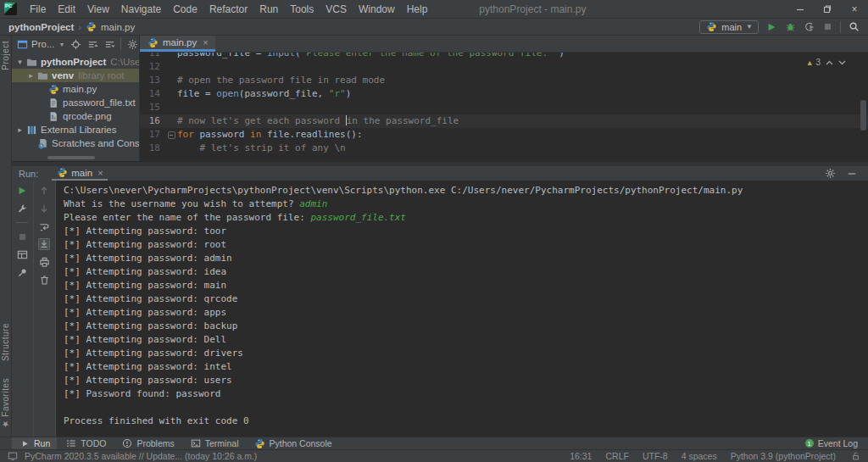 This screenshot has width=868, height=462. Describe the element at coordinates (153, 108) in the screenshot. I see `line-number: 15` at that location.